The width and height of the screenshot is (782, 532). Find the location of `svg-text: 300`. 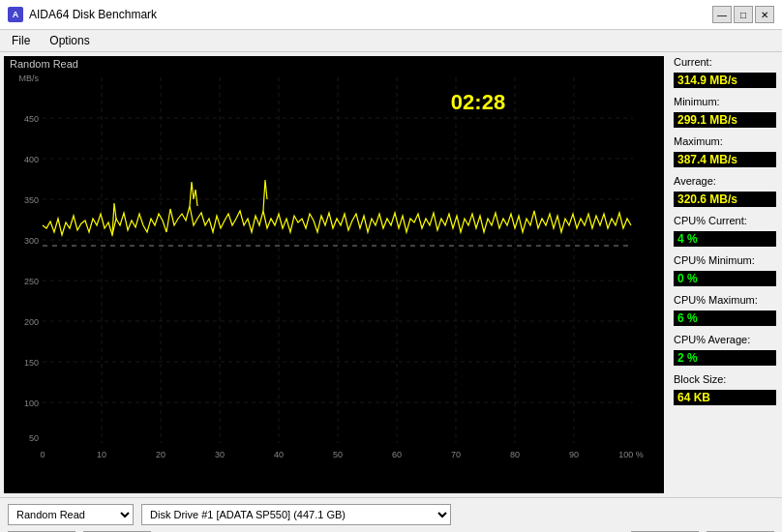

svg-text: 300 is located at coordinates (31, 241).